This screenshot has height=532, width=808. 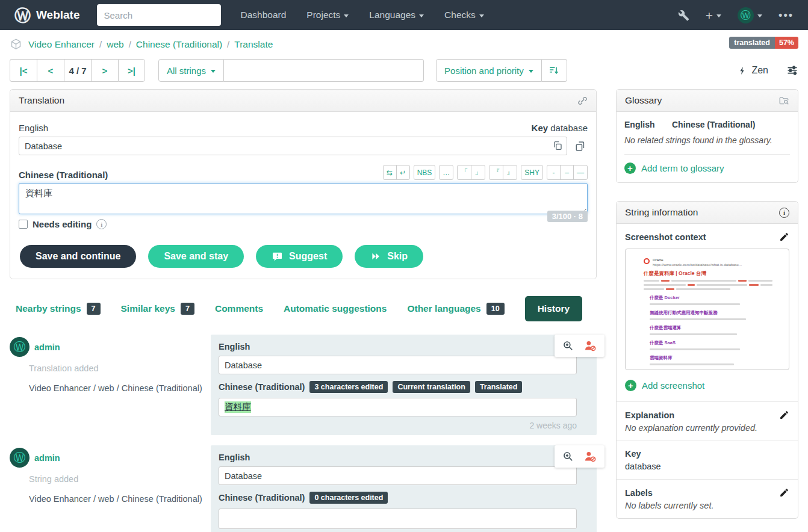 I want to click on source-string-input, so click(x=293, y=146).